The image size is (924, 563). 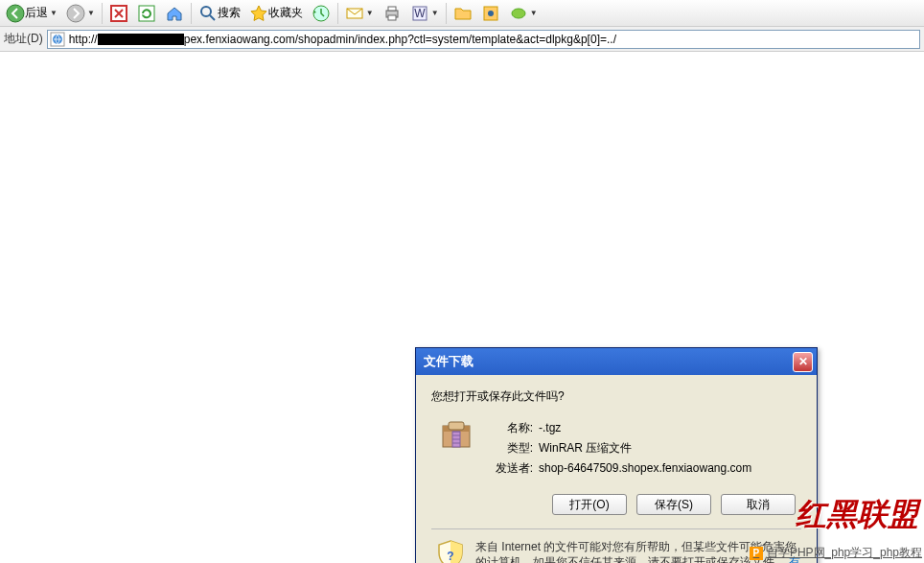 What do you see at coordinates (23, 38) in the screenshot?
I see `address-label: 地址(D)` at bounding box center [23, 38].